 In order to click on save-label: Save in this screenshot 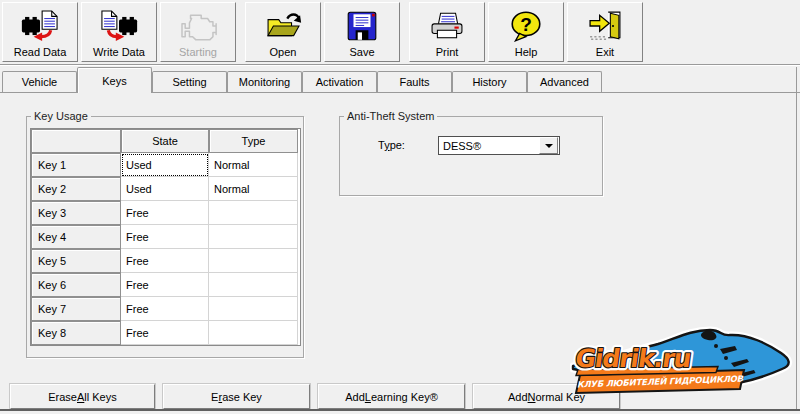, I will do `click(362, 52)`.